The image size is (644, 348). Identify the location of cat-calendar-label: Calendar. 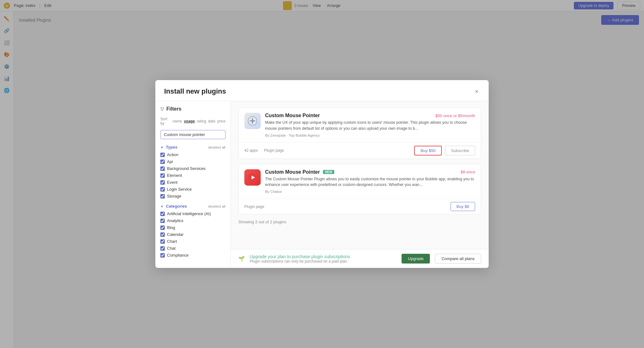
(175, 234).